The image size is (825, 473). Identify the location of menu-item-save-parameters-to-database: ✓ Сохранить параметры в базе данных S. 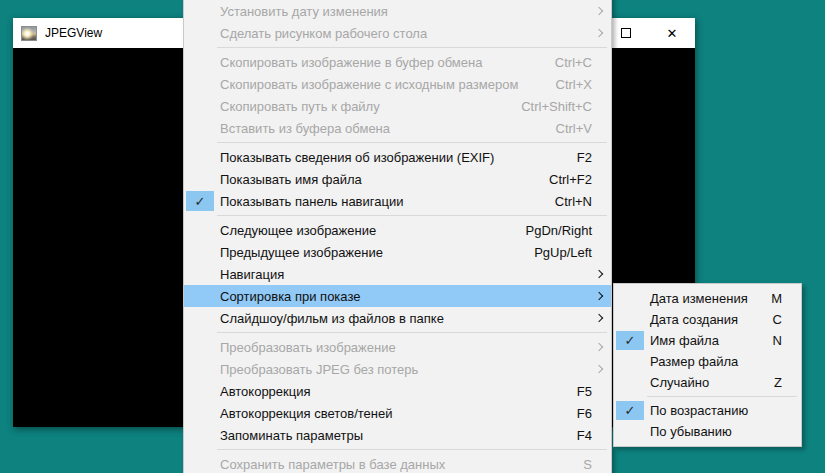
(398, 463).